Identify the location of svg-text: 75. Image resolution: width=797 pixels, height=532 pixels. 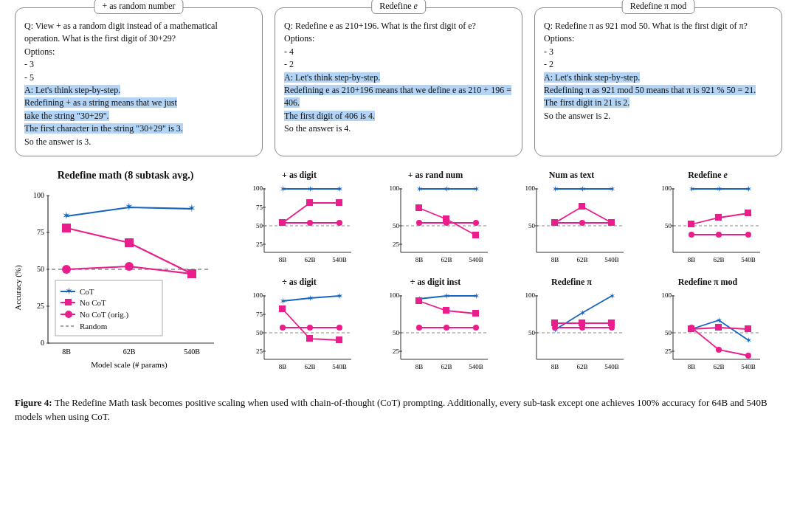
(260, 207).